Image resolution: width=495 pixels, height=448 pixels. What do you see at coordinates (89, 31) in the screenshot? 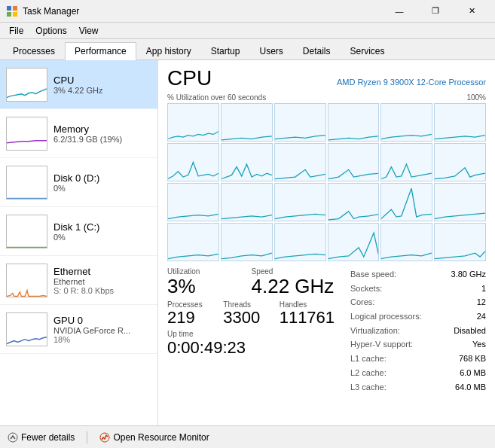
I see `menu-view: View` at bounding box center [89, 31].